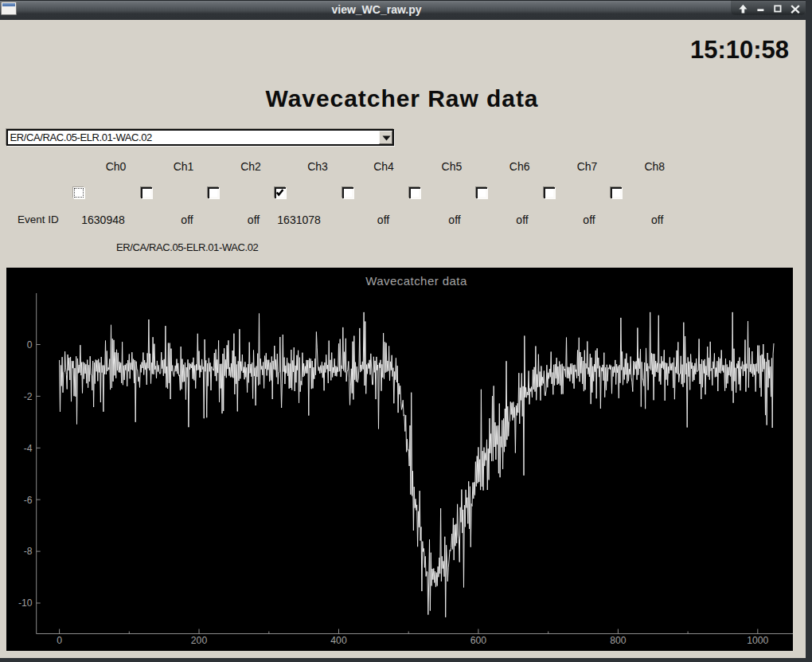 This screenshot has width=812, height=662. Describe the element at coordinates (29, 397) in the screenshot. I see `svg-text: -2` at that location.